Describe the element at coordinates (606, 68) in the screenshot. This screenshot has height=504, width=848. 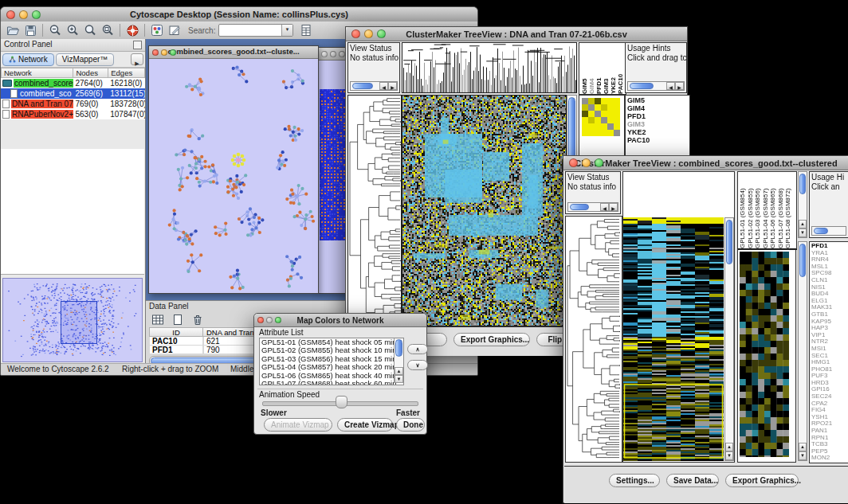
I see `column-label: GIM3` at that location.